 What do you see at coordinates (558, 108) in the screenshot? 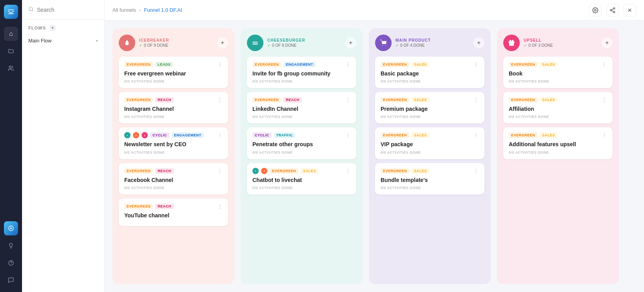
I see `table-row: EVERGREENSALES⋮Affiliation0/0 ACTIVITIES…` at bounding box center [558, 108].